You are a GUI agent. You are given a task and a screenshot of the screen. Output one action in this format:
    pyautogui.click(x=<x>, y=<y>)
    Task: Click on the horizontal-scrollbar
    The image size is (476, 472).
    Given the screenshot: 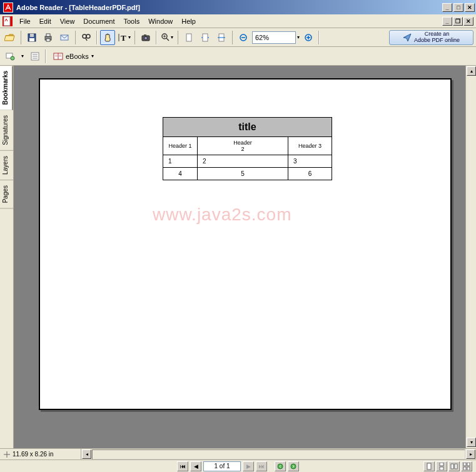 What is the action you would take?
    pyautogui.click(x=279, y=454)
    